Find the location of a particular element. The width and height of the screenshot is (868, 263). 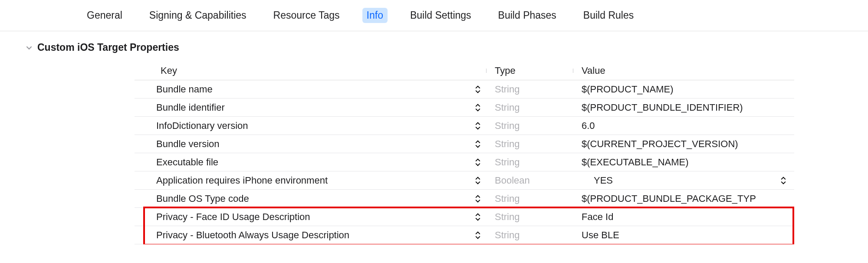

plist-key-label: Privacy - Bluetooth Always Usage Descrip… is located at coordinates (314, 235).